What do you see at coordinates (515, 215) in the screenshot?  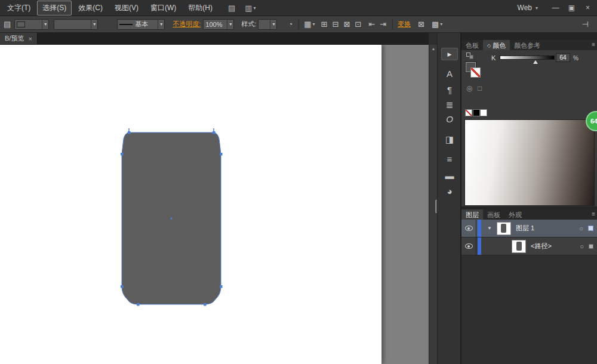 I see `tab-appearance: 外观` at bounding box center [515, 215].